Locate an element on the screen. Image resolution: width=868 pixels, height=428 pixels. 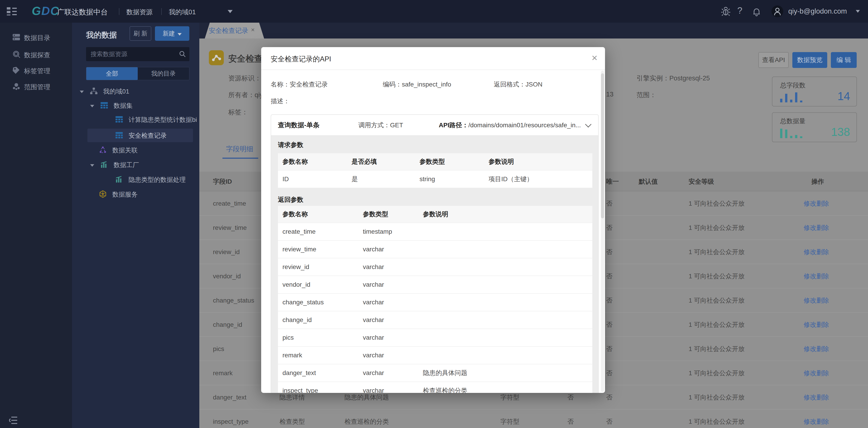
bug-icon is located at coordinates (726, 11).